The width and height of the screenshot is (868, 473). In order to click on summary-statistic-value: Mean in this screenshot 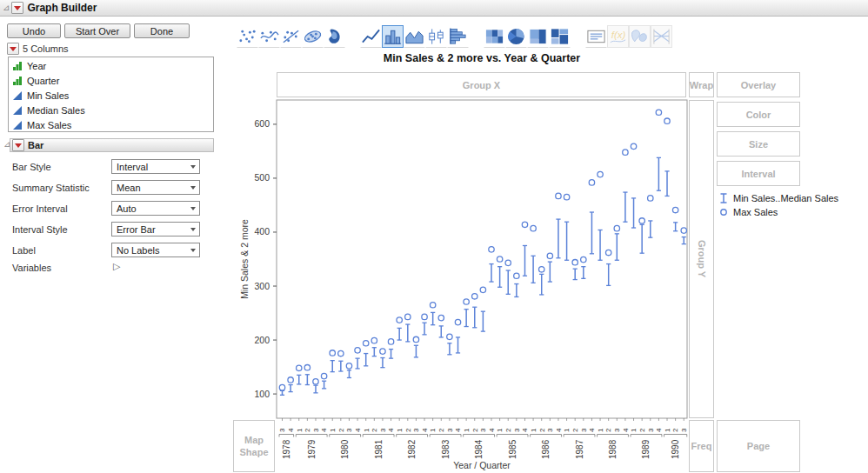, I will do `click(129, 188)`.